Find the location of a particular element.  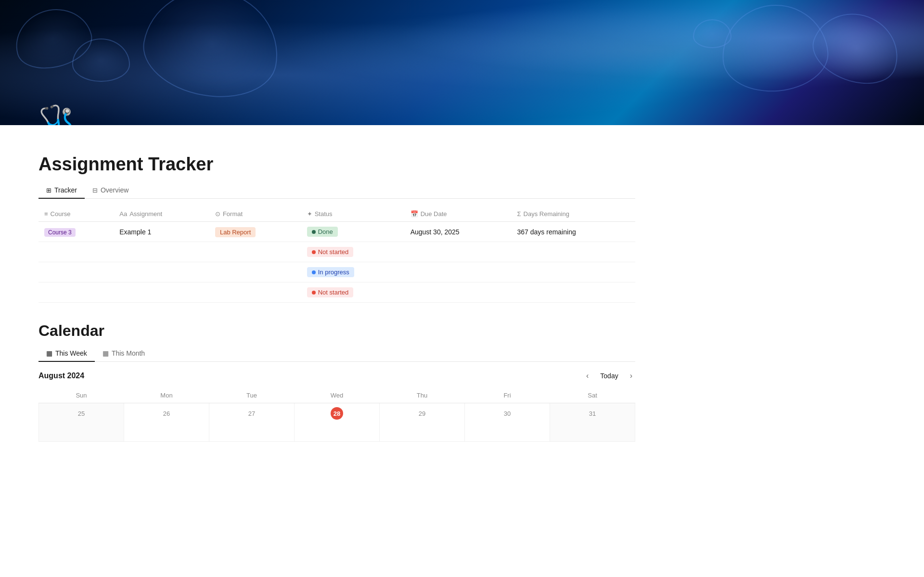

calendar-title: Calendar is located at coordinates (337, 331).